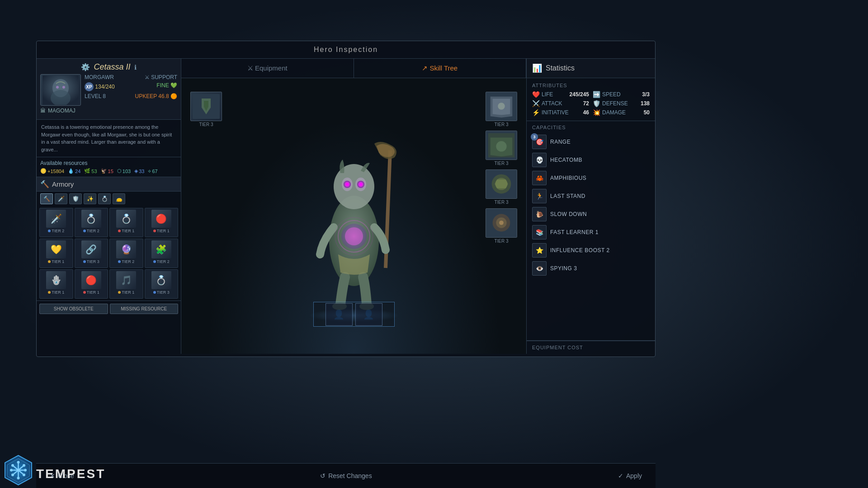 The image size is (868, 488). Describe the element at coordinates (91, 253) in the screenshot. I see `armory-item-5: 🔗 TIER 3` at that location.